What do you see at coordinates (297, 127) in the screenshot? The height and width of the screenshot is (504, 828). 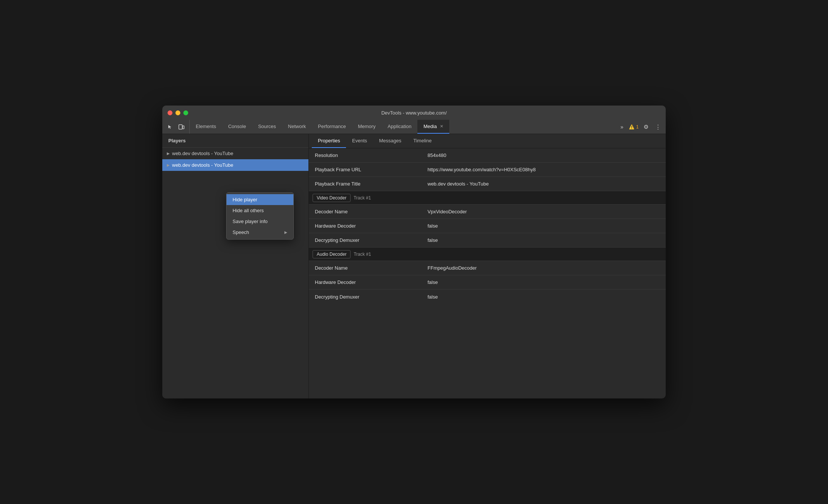 I see `tab-network: Network` at bounding box center [297, 127].